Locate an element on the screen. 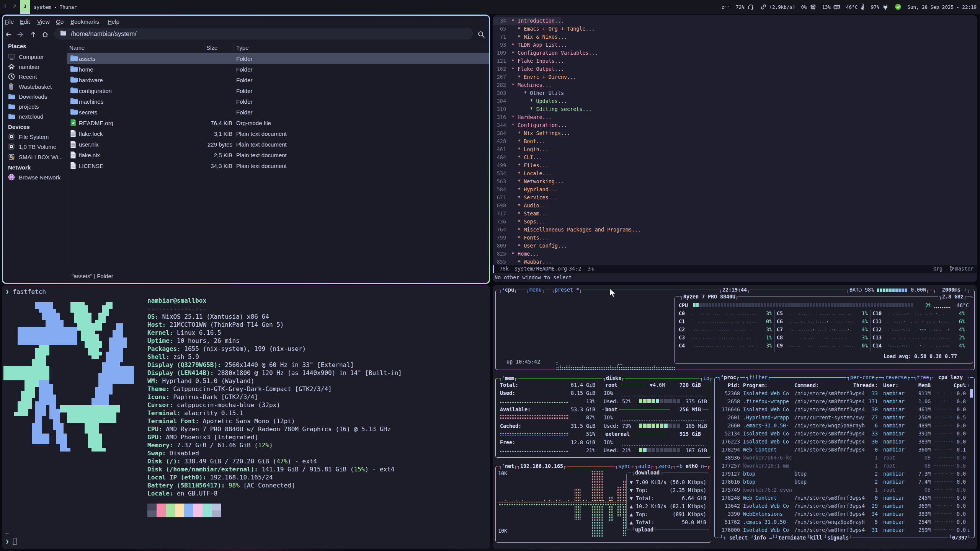  sidebar-item-nambiar: nambiar is located at coordinates (35, 67).